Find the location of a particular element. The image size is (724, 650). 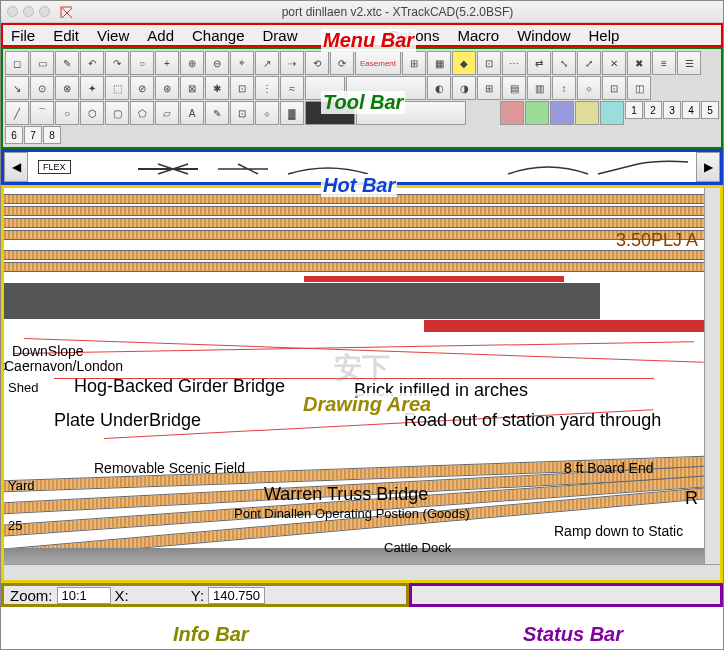

tool-button: ▭ is located at coordinates (42, 63).